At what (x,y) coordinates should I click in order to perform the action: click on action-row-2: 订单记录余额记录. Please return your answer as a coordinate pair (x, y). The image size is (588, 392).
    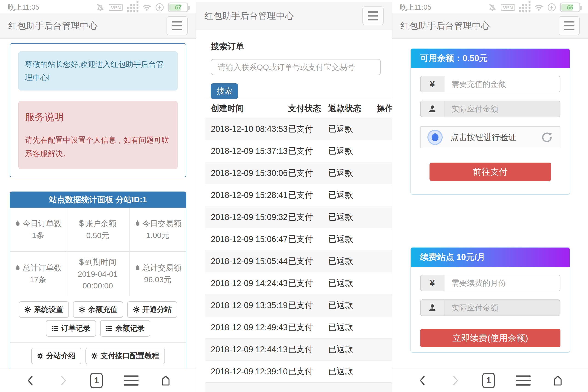
    Looking at the image, I should click on (98, 328).